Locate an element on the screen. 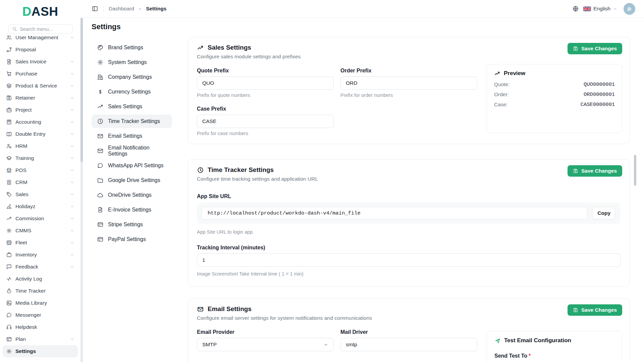 Image resolution: width=644 pixels, height=362 pixels. search-icon is located at coordinates (15, 29).